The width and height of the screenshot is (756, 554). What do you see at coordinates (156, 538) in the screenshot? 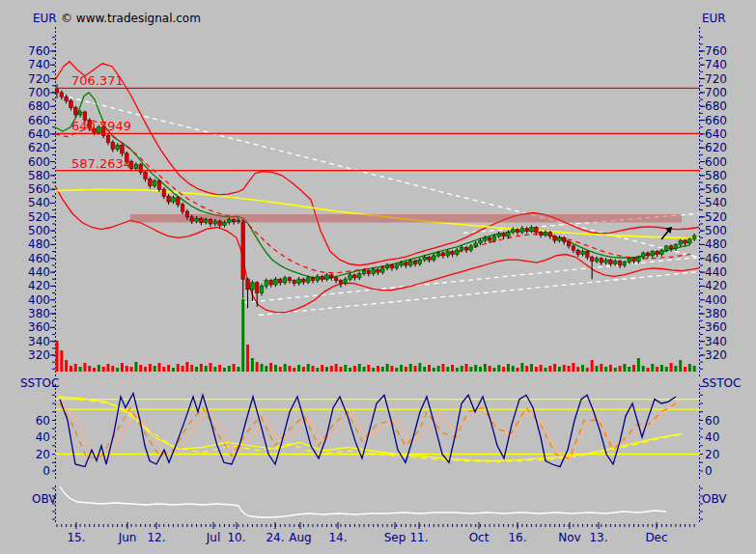
I see `svg-text: 12.` at bounding box center [156, 538].